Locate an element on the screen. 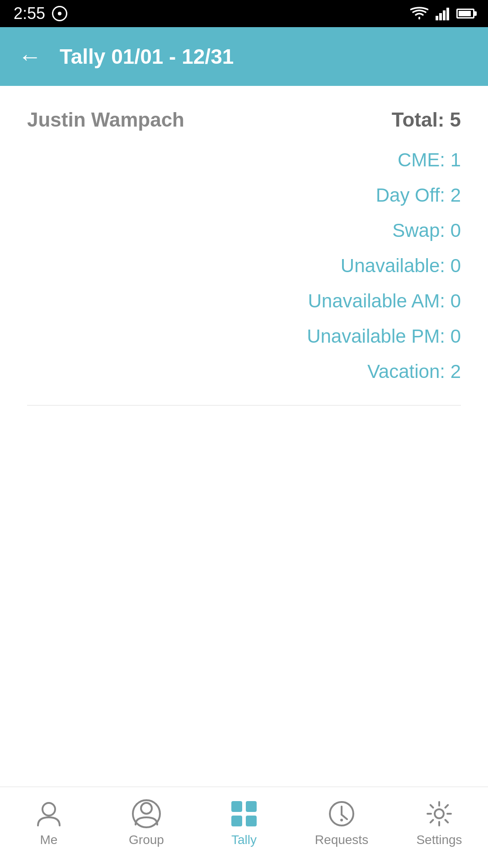  requests-icon is located at coordinates (342, 814).